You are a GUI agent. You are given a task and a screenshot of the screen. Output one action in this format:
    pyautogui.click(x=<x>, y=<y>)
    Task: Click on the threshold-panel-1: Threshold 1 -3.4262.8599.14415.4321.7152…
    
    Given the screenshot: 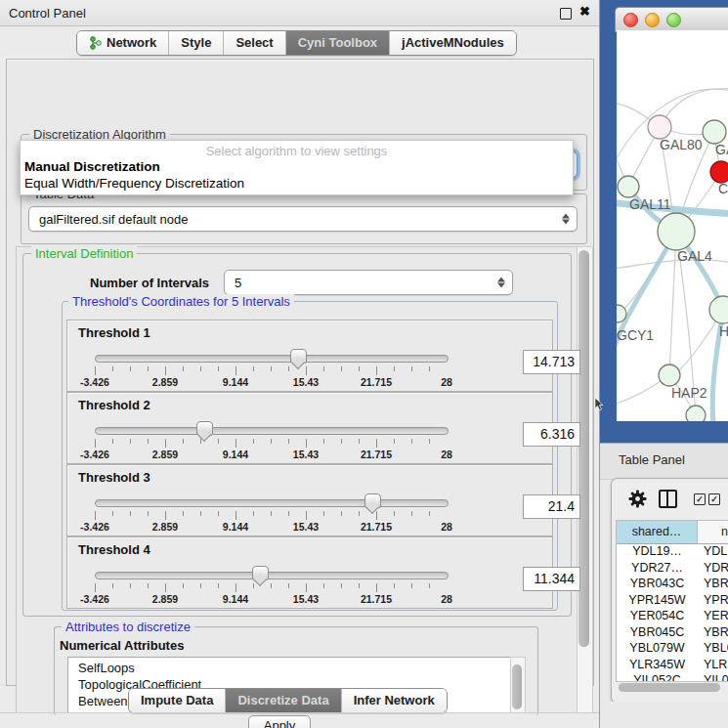 What is the action you would take?
    pyautogui.click(x=310, y=356)
    